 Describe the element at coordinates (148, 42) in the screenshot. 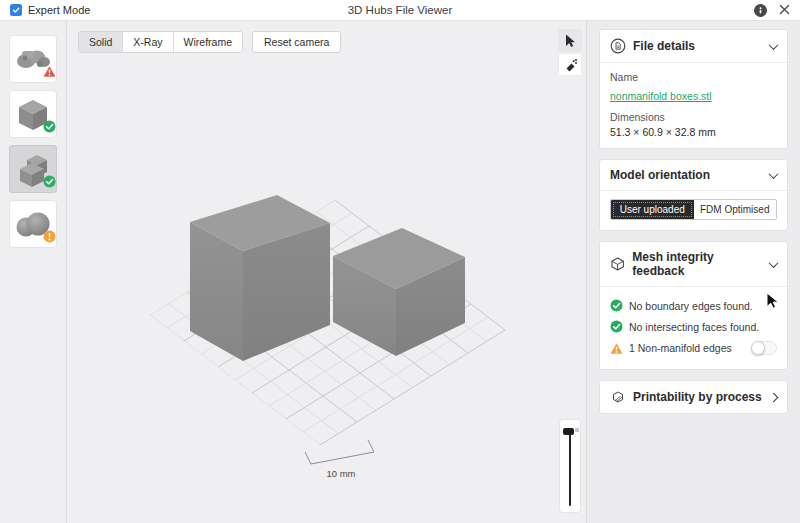

I see `view-mode-xray-button: X-Ray` at that location.